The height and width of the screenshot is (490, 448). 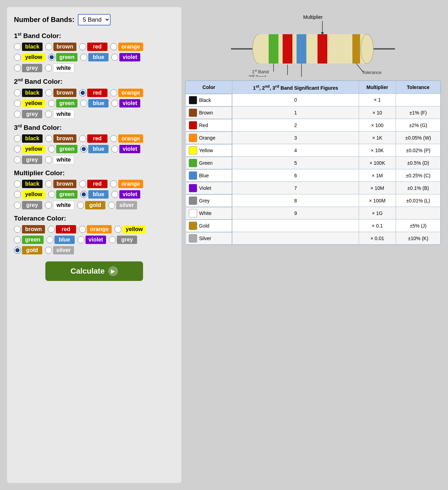 What do you see at coordinates (28, 160) in the screenshot?
I see `band3-grey: grey` at bounding box center [28, 160].